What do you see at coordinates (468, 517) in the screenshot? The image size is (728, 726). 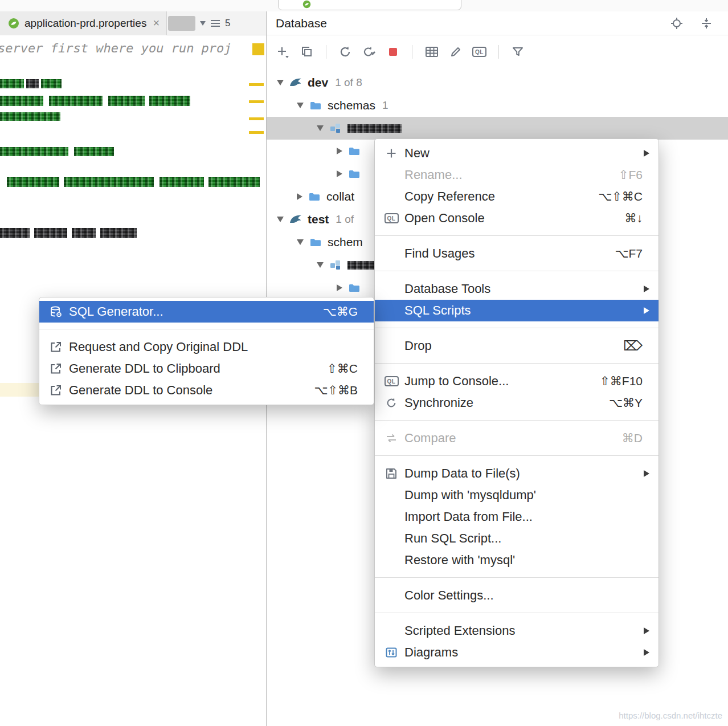 I see `menu-label: Import Data from File...` at bounding box center [468, 517].